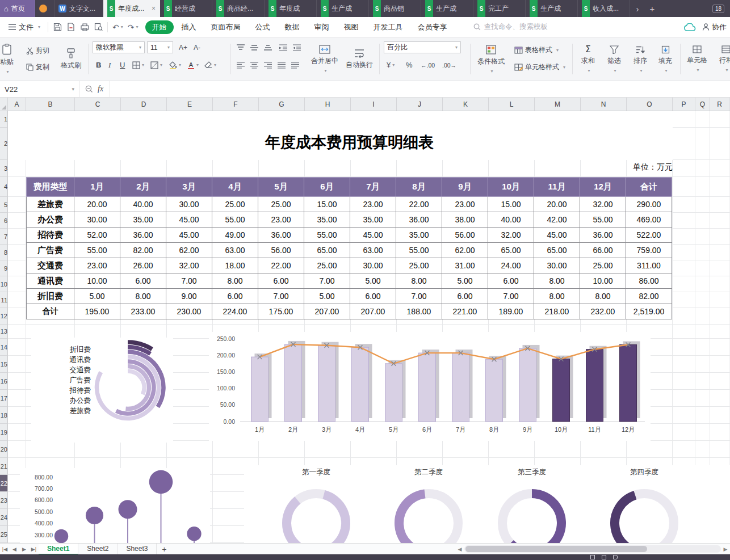  What do you see at coordinates (51, 296) in the screenshot?
I see `table-cell: 折旧费` at bounding box center [51, 296].